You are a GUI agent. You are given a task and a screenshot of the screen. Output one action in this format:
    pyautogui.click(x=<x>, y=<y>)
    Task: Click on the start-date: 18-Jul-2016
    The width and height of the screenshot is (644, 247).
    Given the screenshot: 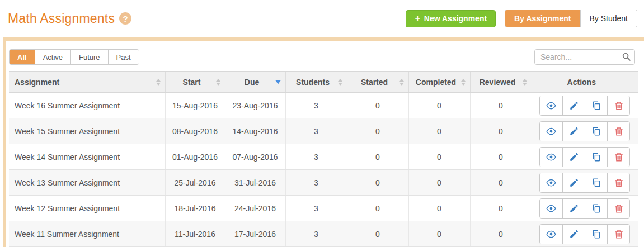 What is the action you would take?
    pyautogui.click(x=195, y=208)
    